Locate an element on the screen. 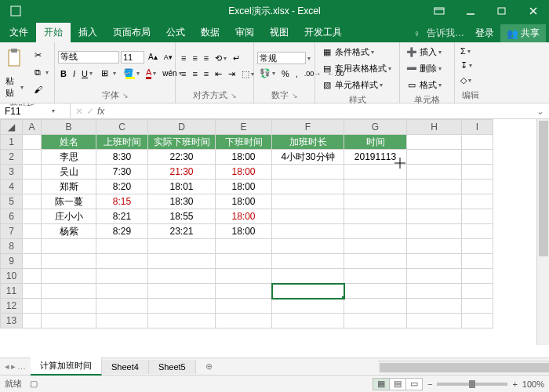 The width and height of the screenshot is (549, 392). cell: 22:30 is located at coordinates (182, 157).